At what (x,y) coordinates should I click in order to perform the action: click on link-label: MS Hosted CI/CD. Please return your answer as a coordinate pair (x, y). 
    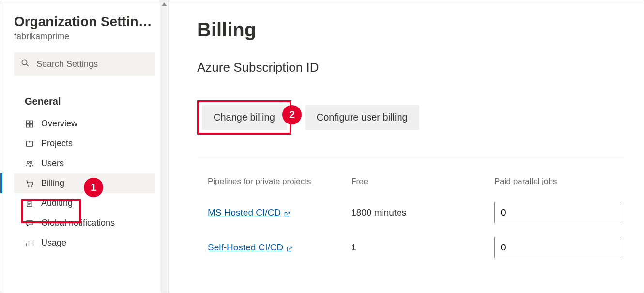
    Looking at the image, I should click on (244, 213).